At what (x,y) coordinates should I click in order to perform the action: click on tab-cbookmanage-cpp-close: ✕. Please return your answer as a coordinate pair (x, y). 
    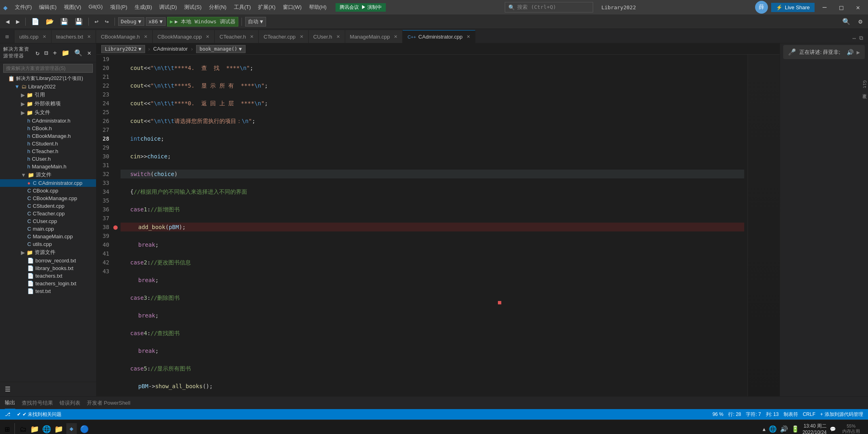
    Looking at the image, I should click on (207, 37).